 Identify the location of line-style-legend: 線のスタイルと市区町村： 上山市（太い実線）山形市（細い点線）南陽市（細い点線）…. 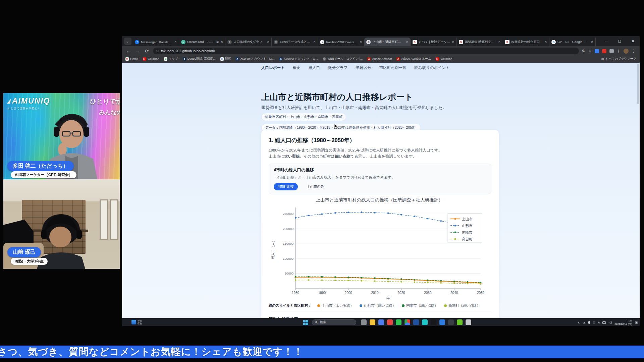
(380, 306).